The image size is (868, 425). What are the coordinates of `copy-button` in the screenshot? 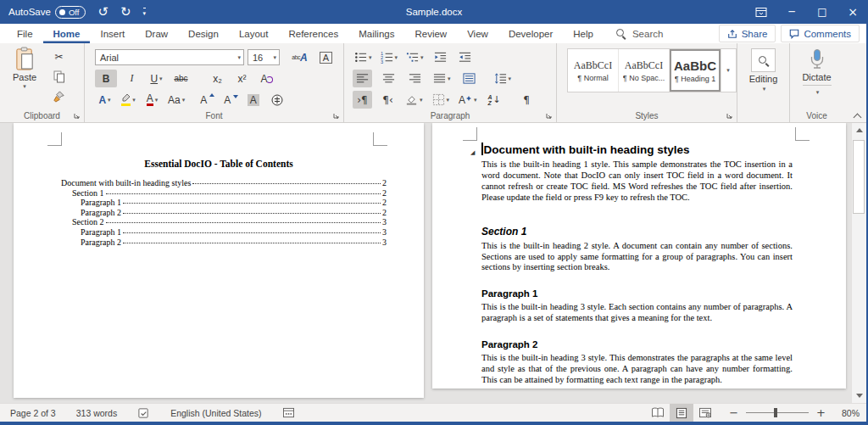 It's located at (59, 76).